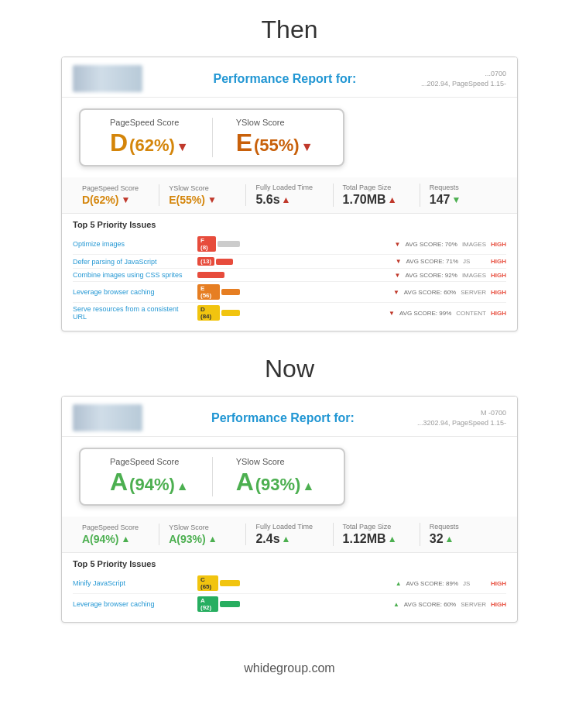  I want to click on then-pagespeed-score: PageSpeed Score D (62%) ▼, so click(153, 138).